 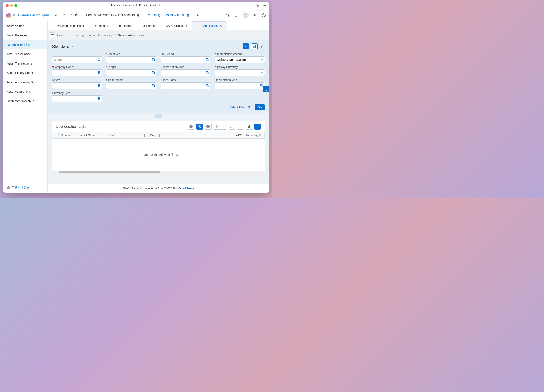 What do you see at coordinates (53, 35) in the screenshot?
I see `list-toggle-button` at bounding box center [53, 35].